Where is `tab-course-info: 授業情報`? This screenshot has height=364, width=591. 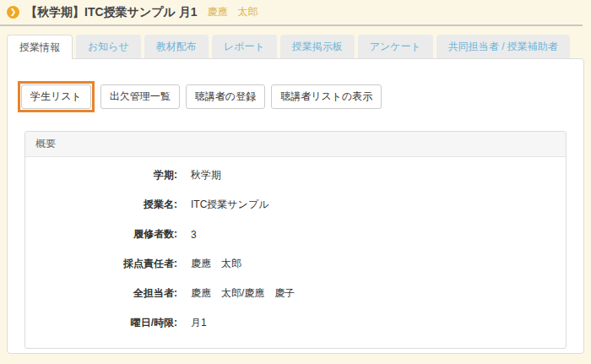 tab-course-info: 授業情報 is located at coordinates (40, 47).